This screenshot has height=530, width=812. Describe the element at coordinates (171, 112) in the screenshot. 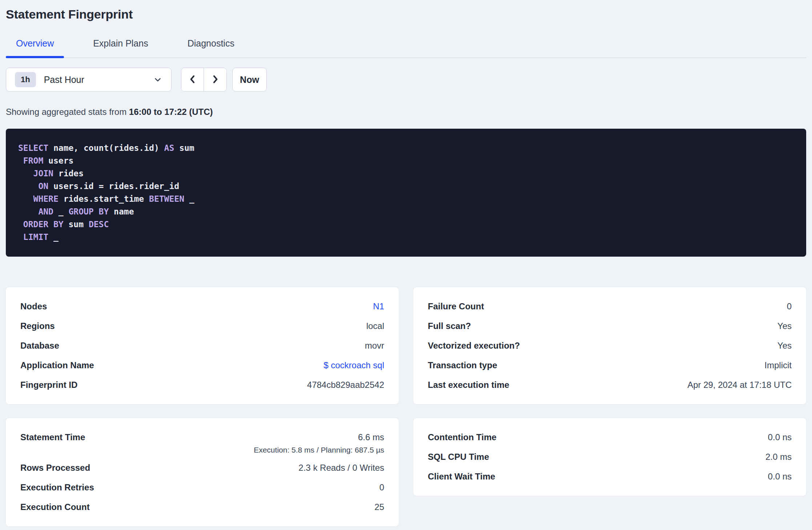

I see `aggregated-stats-range: 16:00 to 17:22 (UTC)` at that location.